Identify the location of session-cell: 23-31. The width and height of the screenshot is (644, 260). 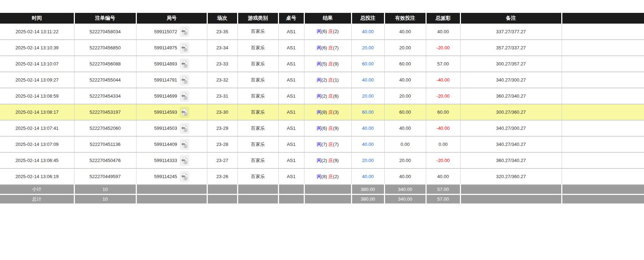
(222, 96).